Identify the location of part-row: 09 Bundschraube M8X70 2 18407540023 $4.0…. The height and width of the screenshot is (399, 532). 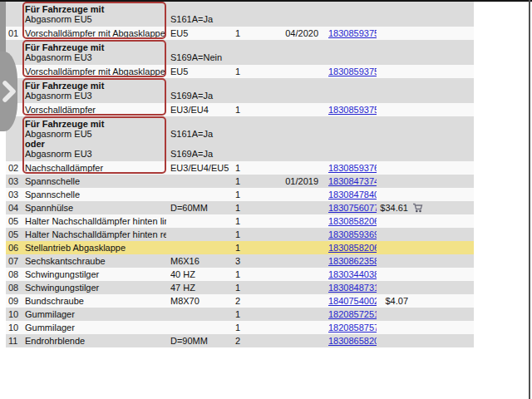
(239, 301).